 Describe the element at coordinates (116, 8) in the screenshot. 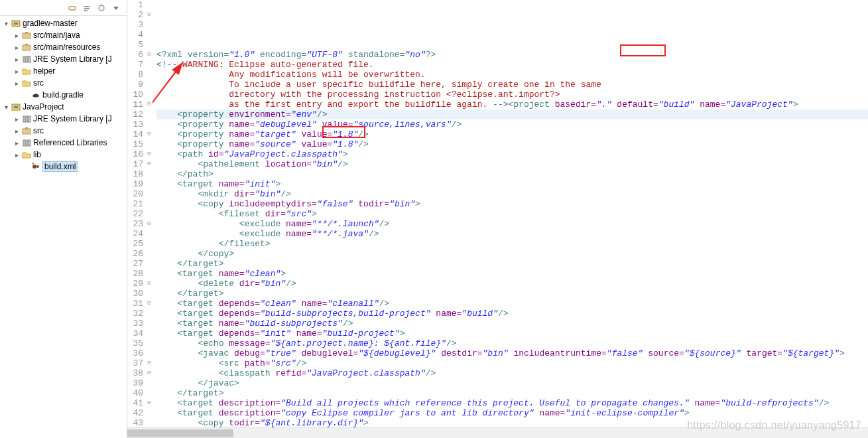

I see `view-menu-icon` at that location.